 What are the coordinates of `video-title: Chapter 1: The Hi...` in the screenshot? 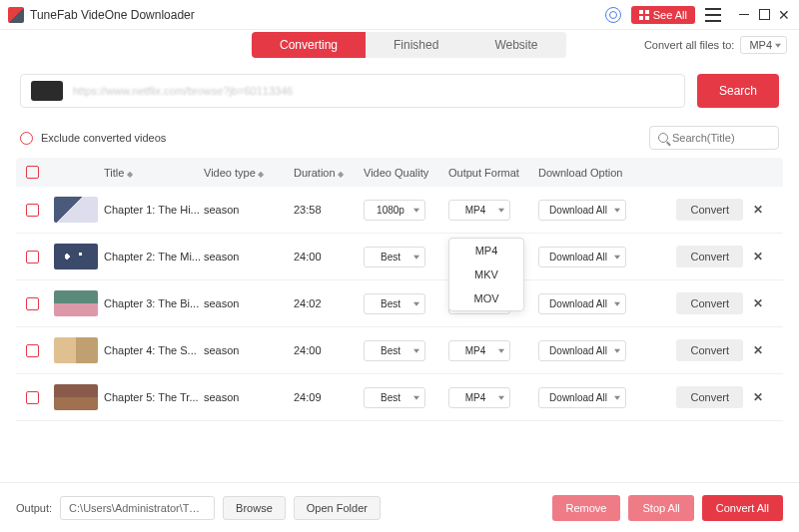 It's located at (154, 210).